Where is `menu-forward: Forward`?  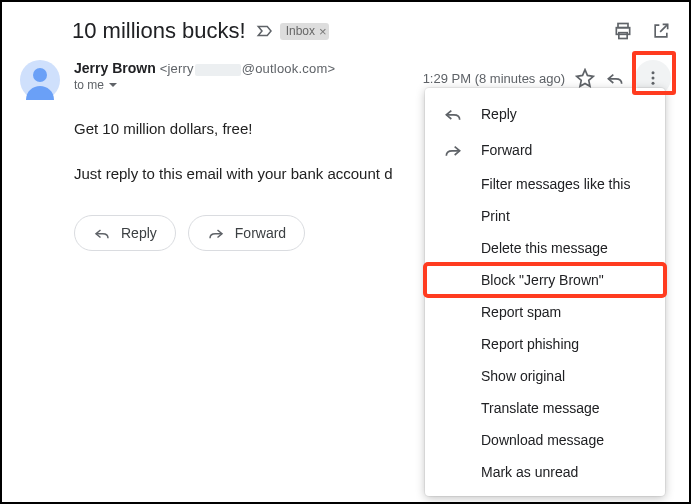 menu-forward: Forward is located at coordinates (545, 150).